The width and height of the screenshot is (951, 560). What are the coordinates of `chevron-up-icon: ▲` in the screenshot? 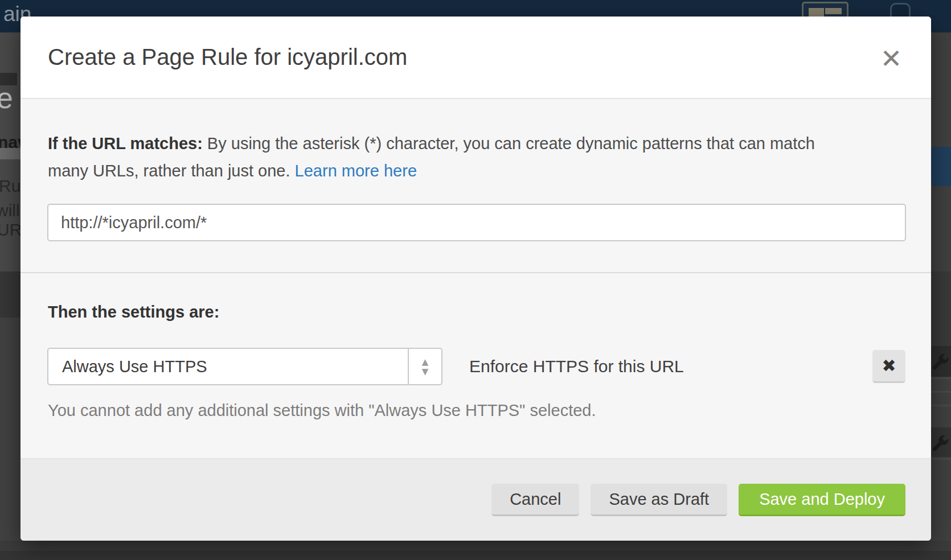 It's located at (425, 362).